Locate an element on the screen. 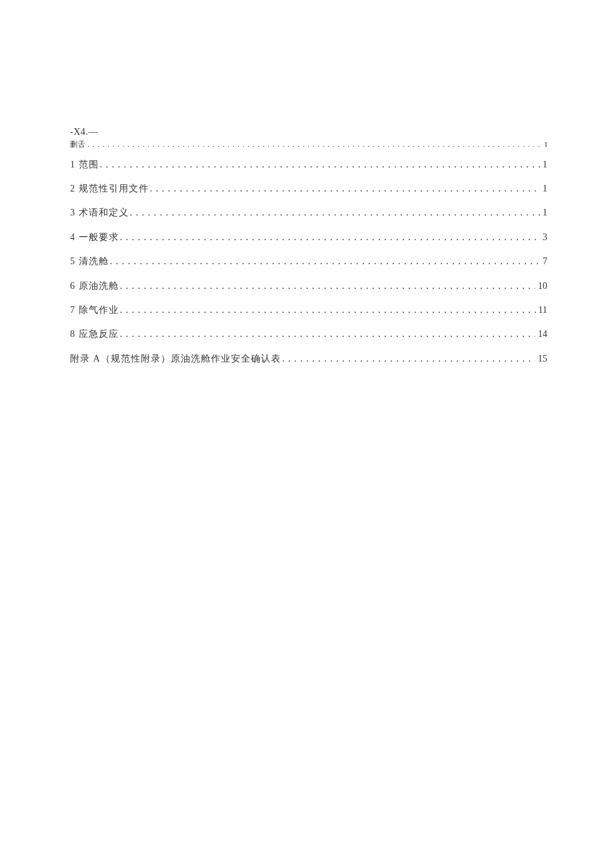  toc-entry: 7 除气作业11 is located at coordinates (308, 310).